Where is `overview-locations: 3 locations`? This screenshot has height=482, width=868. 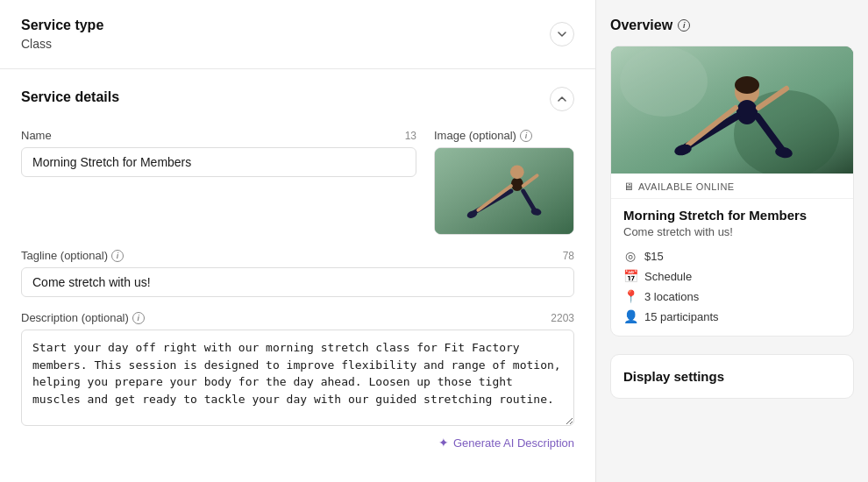
overview-locations: 3 locations is located at coordinates (672, 296).